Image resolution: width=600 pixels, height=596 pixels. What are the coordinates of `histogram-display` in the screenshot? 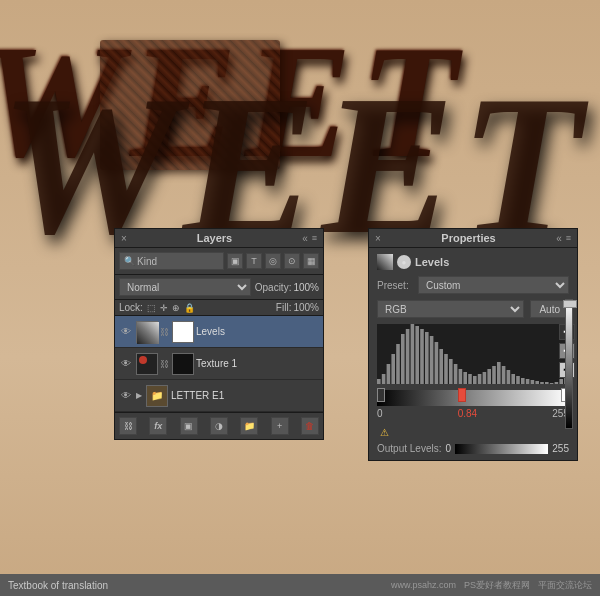 It's located at (473, 354).